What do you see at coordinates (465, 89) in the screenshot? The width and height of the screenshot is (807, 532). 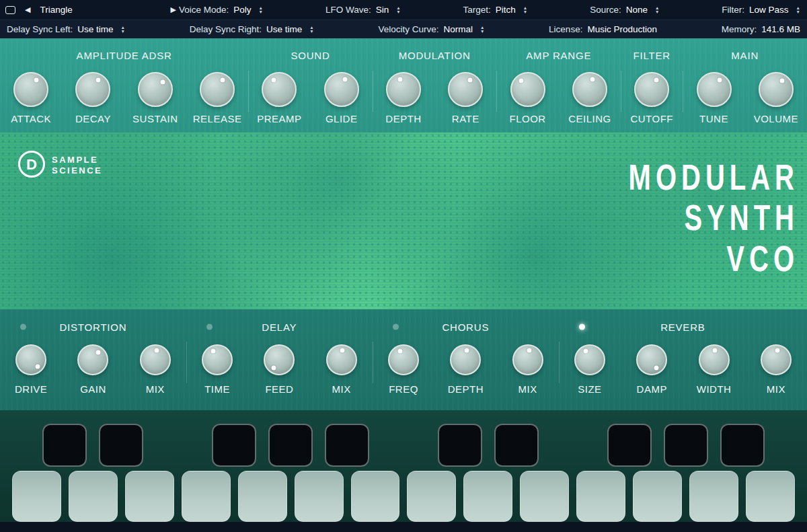 I see `knob-rate` at bounding box center [465, 89].